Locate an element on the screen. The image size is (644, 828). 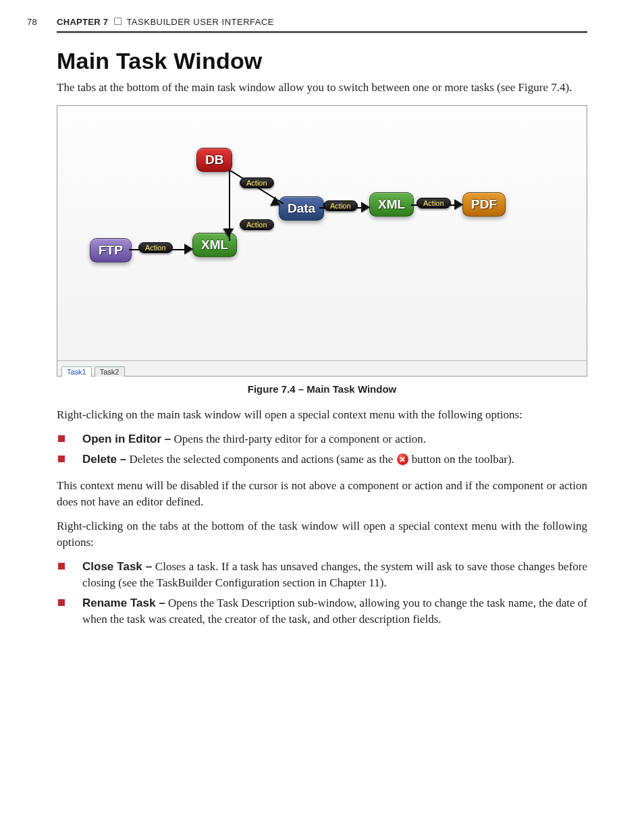
context-menu-list-tabs: Close Task – Closes a task. If a task ha… is located at coordinates (322, 594).